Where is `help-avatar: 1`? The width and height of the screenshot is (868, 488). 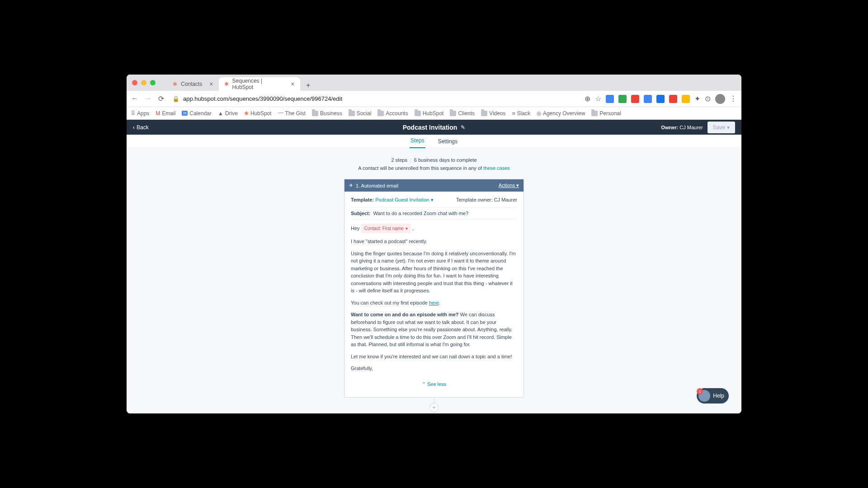
help-avatar: 1 is located at coordinates (704, 396).